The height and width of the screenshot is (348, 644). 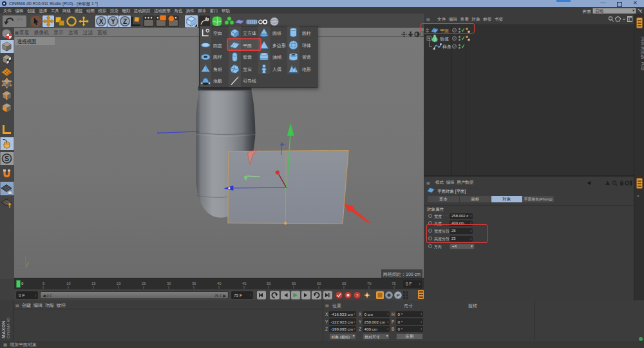 What do you see at coordinates (307, 46) in the screenshot?
I see `svg-text: 球体` at bounding box center [307, 46].